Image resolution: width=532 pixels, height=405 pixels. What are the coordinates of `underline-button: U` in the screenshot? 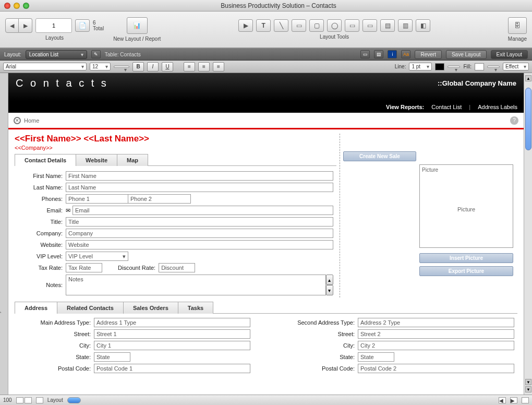 It's located at (167, 67).